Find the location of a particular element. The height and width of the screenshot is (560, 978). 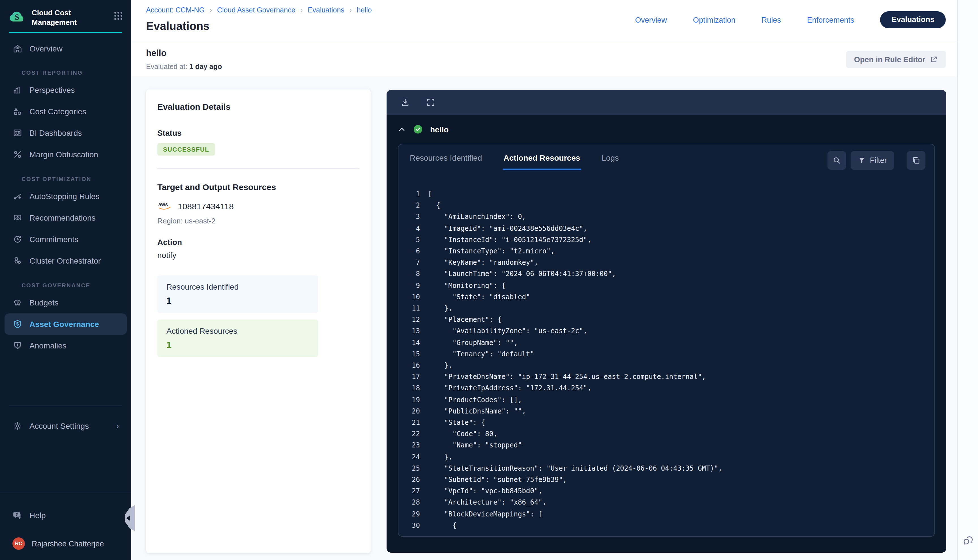

bar-chart-icon is located at coordinates (18, 90).